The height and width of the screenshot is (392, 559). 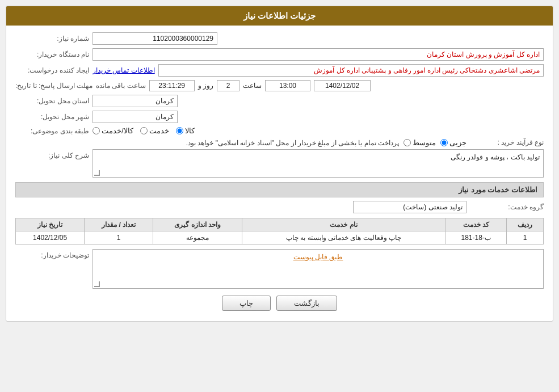 I want to click on tabaghe-label: طبقه بندی موضوعی:, so click(x=52, y=131).